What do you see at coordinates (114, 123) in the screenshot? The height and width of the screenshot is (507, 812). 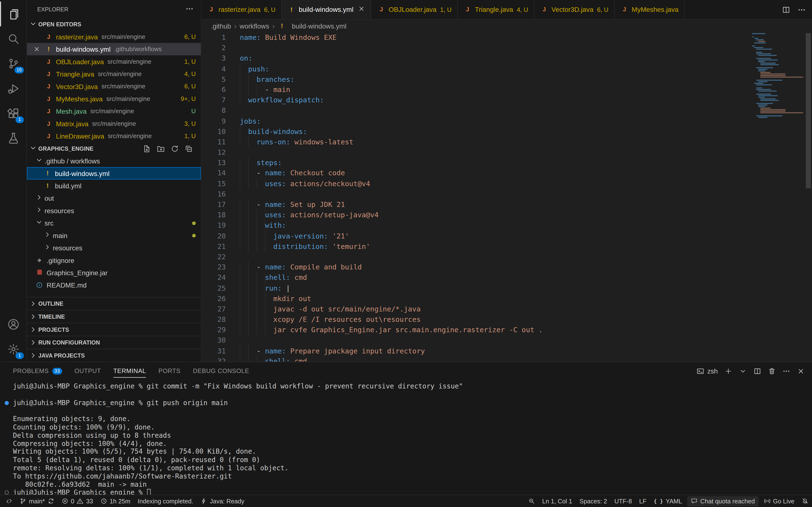 I see `open-editor-Matrix.java: JMatrix.javasrc/main/engine3, U` at bounding box center [114, 123].